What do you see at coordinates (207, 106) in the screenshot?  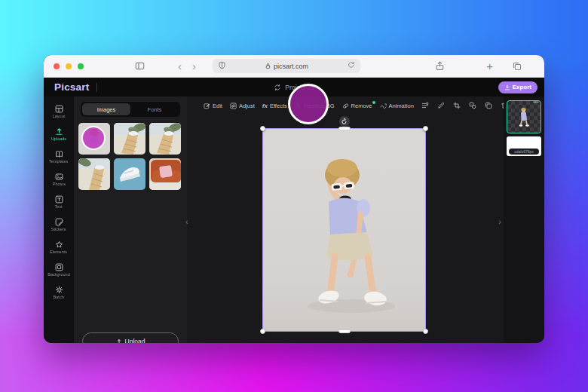 I see `edit-icon` at bounding box center [207, 106].